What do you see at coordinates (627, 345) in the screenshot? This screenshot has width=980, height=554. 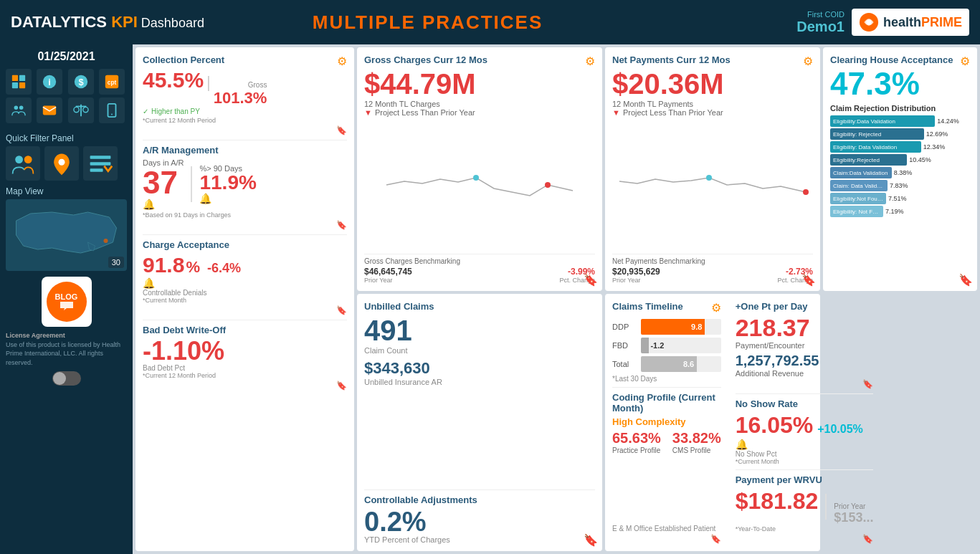 I see `fbd-label: FBD` at bounding box center [627, 345].